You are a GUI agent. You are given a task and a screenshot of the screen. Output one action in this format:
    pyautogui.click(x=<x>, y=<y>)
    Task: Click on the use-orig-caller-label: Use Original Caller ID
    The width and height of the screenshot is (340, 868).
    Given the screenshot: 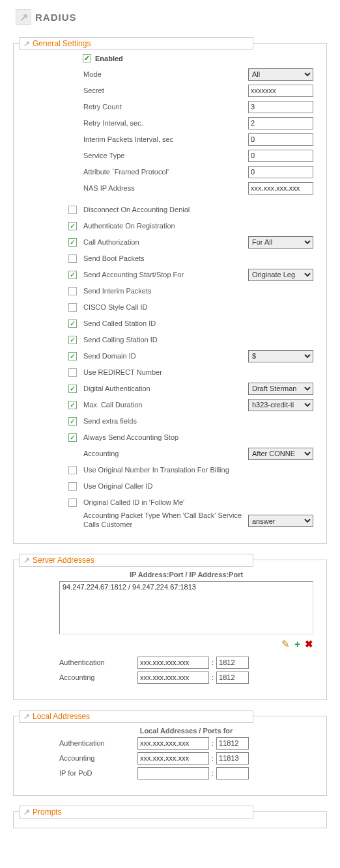 What is the action you would take?
    pyautogui.click(x=198, y=486)
    